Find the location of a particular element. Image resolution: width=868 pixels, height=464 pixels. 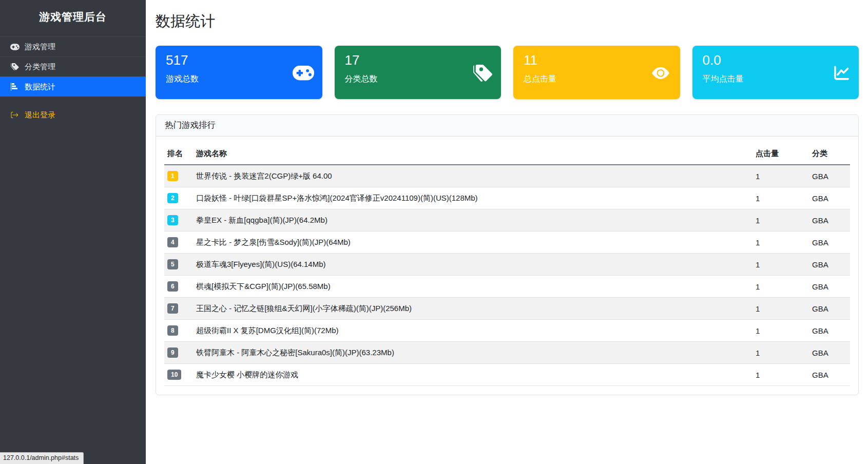

sidebar-item-games: 游戏管理 is located at coordinates (73, 46).